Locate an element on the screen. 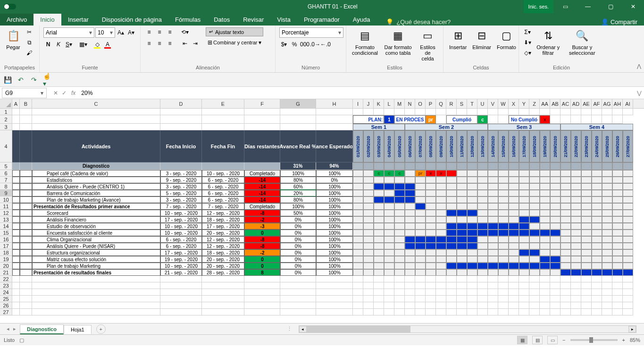  cell-styles-button: ▭Estilos de celda is located at coordinates (427, 45).